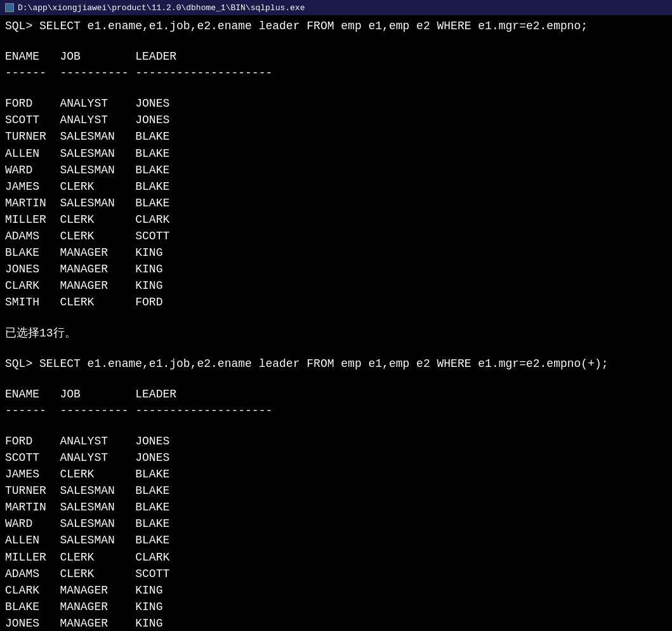  What do you see at coordinates (336, 8) in the screenshot?
I see `title-bar: D:\app\xiongjiawei\product\11.2.0\dbhome…` at bounding box center [336, 8].